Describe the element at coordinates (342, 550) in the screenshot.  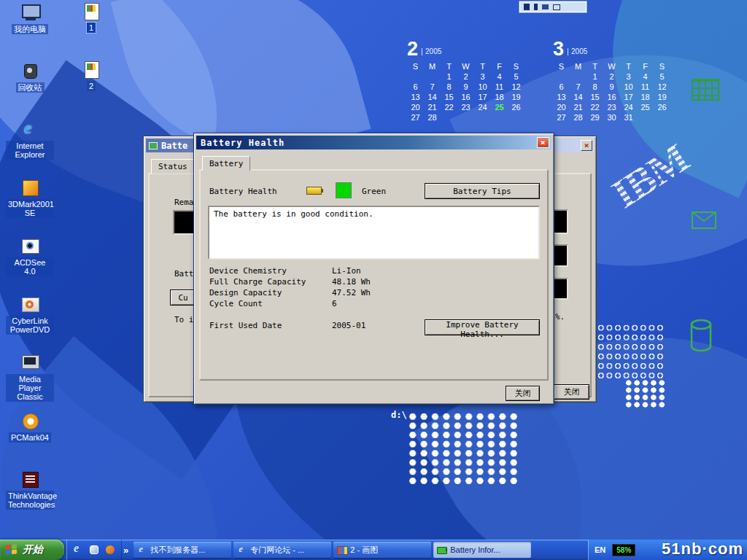
I see `paint-icon` at that location.